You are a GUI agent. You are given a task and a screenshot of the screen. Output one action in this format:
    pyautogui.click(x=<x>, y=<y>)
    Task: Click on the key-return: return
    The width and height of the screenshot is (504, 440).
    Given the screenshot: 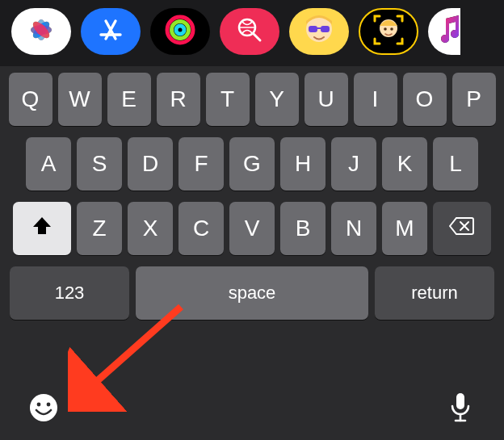 What is the action you would take?
    pyautogui.click(x=435, y=293)
    